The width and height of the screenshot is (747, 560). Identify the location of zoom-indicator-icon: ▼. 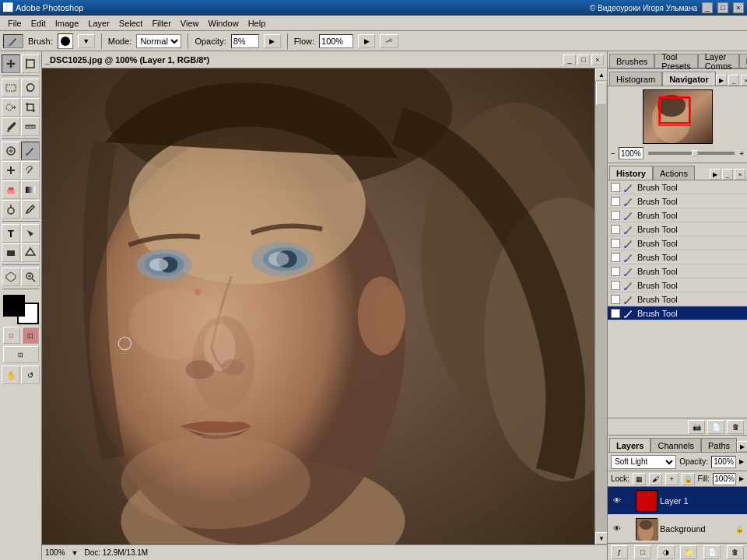
(75, 553).